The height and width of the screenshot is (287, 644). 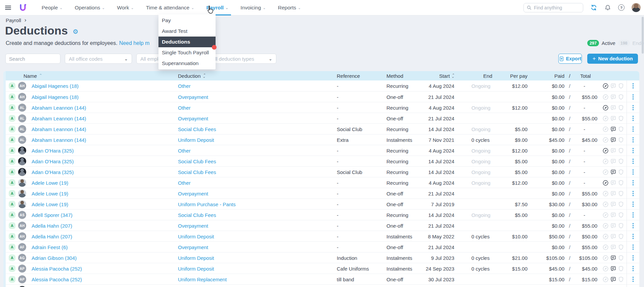 I want to click on sync-icon, so click(x=594, y=7).